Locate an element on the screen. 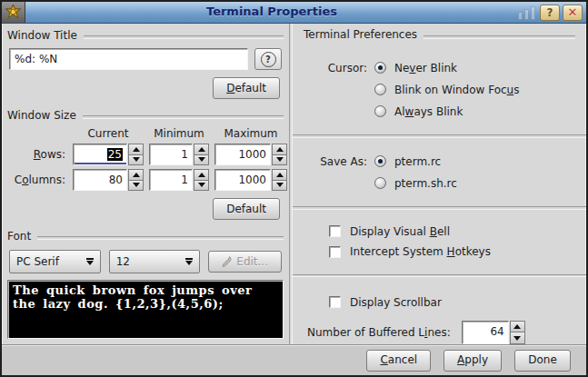 The height and width of the screenshot is (377, 588). rows-current-spinbox: 25 is located at coordinates (108, 154).